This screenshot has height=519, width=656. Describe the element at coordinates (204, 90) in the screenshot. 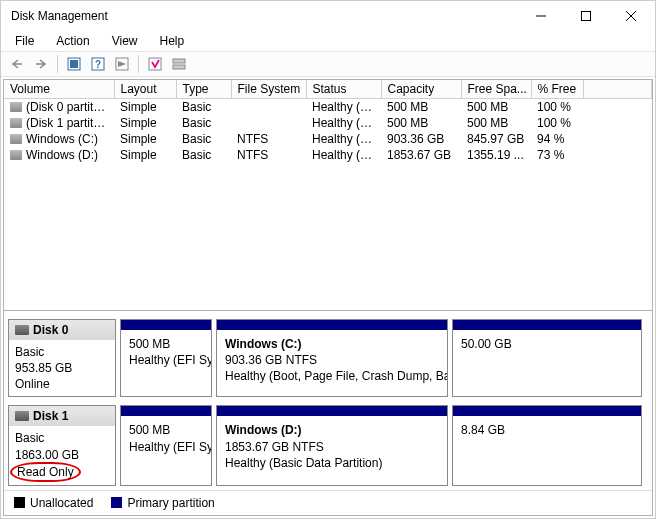

I see `col-type: Type` at that location.